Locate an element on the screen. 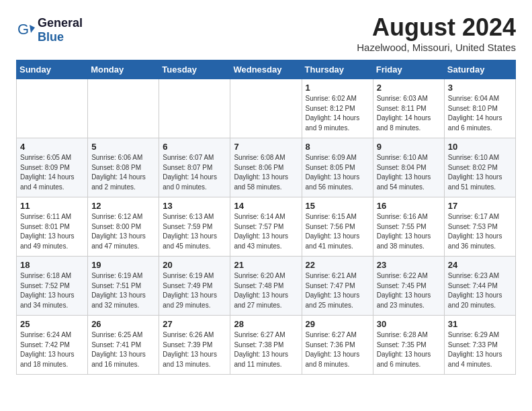 The width and height of the screenshot is (532, 411). calendar-cell: 2Sunrise: 6:03 AM Sunset: 8:11 PM Daylig… is located at coordinates (408, 109).